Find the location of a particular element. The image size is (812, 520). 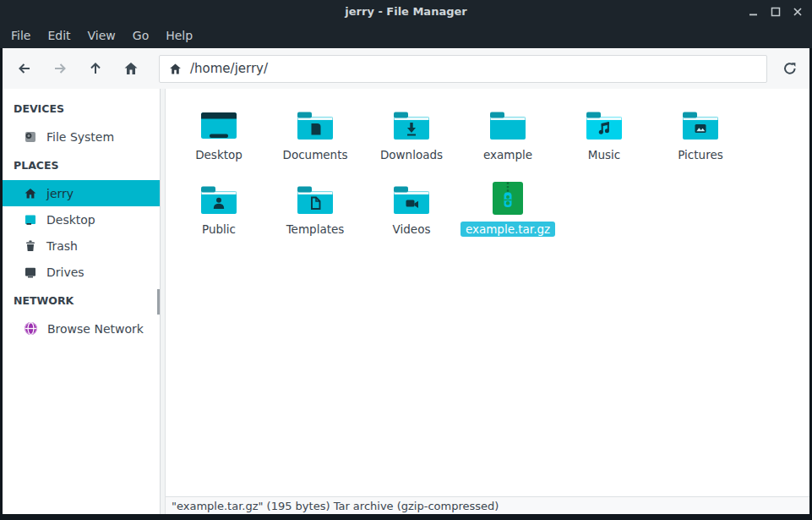

plain-folder-icon is located at coordinates (508, 120).